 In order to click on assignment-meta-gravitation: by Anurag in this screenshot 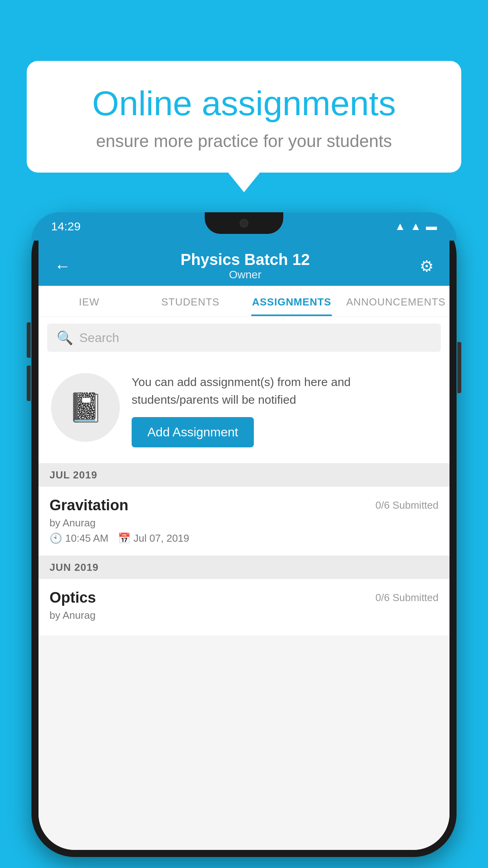, I will do `click(244, 523)`.